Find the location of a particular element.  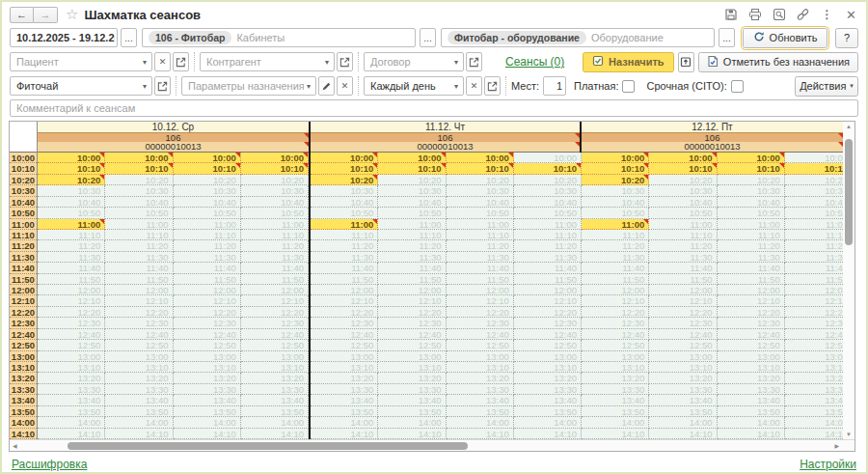

actions-button: Действия ▾ is located at coordinates (827, 87).